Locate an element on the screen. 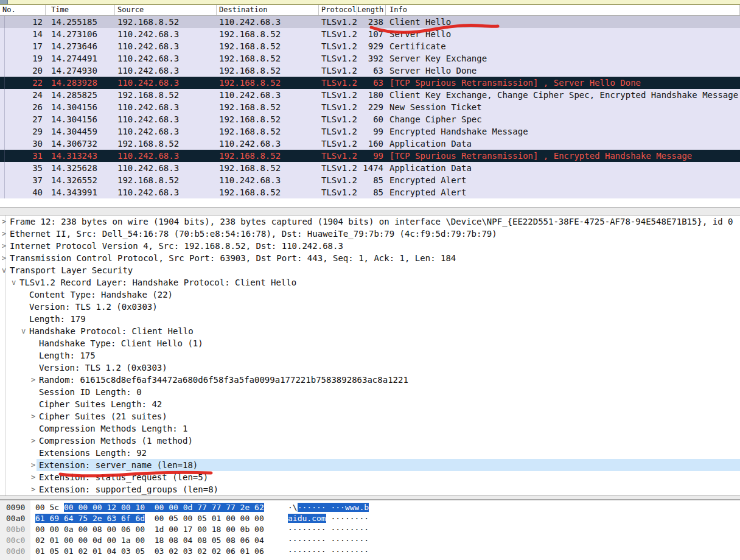  collapse-arrow-icon: v is located at coordinates (13, 282).